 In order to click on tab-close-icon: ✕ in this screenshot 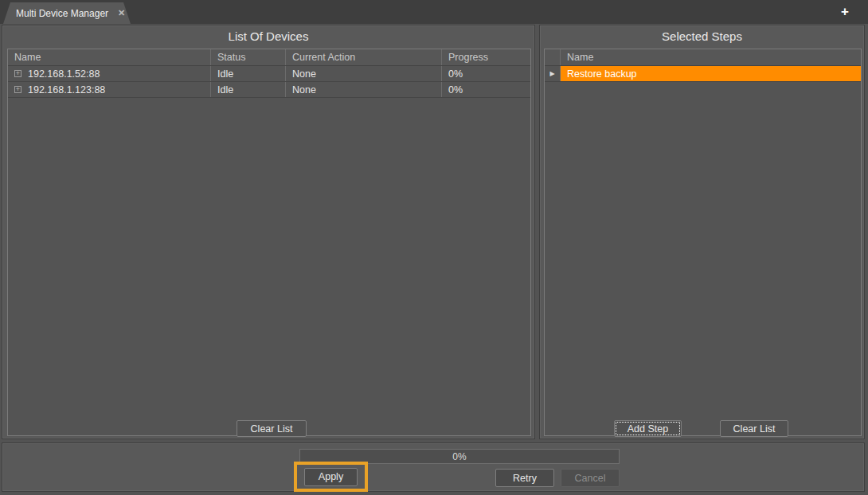, I will do `click(121, 13)`.